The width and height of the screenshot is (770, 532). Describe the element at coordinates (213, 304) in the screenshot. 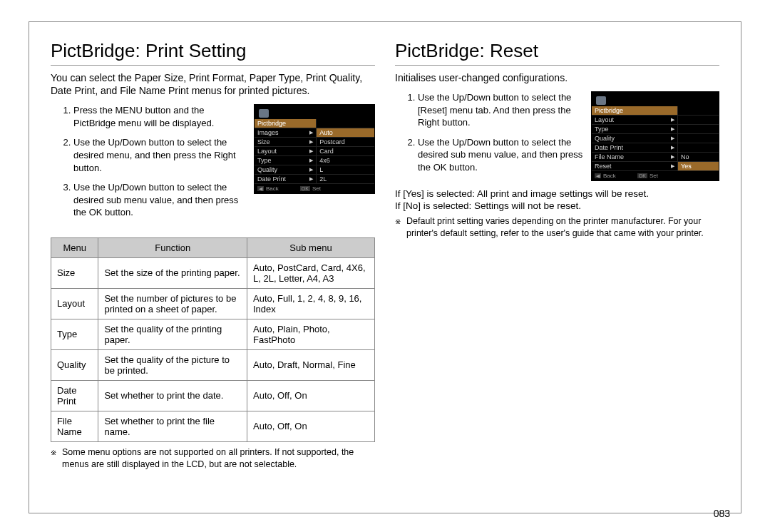

I see `table-row: LayoutSet the number of pictures to be p…` at that location.